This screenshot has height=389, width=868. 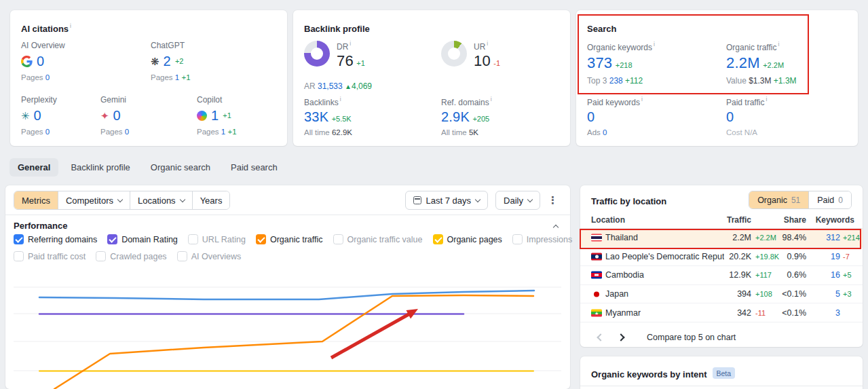 I want to click on cambodia-flag-icon, so click(x=597, y=276).